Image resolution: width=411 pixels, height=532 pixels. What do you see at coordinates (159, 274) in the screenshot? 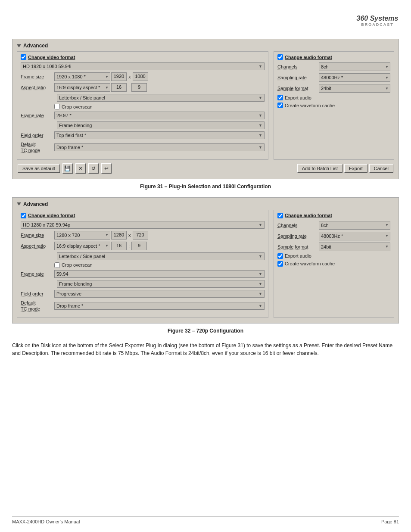
I see `frame-rate-dropdown-2: 59.94 ▼` at bounding box center [159, 274].